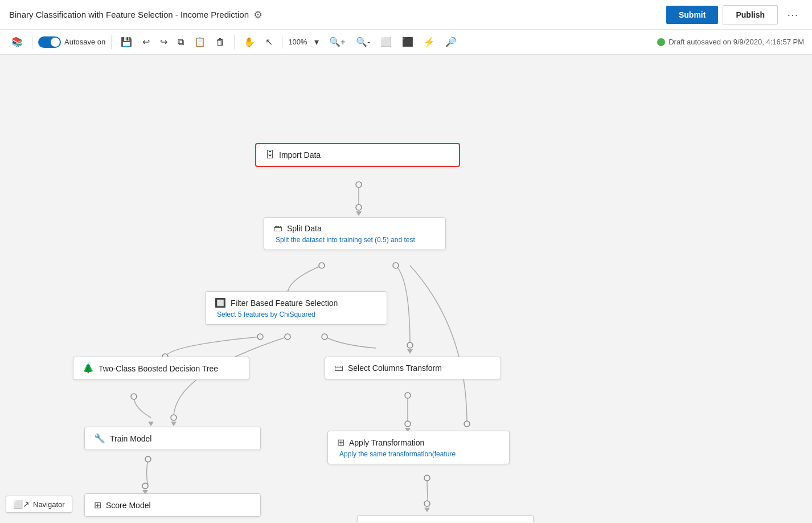 The width and height of the screenshot is (812, 523). Describe the element at coordinates (161, 368) in the screenshot. I see `two-class-node: 🌲 Two-Class Boosted Decision Tree` at that location.